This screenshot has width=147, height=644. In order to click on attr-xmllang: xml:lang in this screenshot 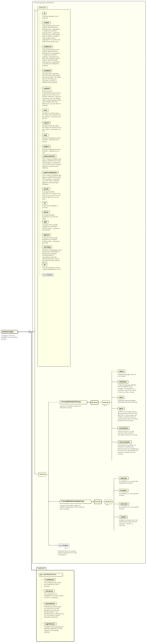, I will do `click(47, 247)`.